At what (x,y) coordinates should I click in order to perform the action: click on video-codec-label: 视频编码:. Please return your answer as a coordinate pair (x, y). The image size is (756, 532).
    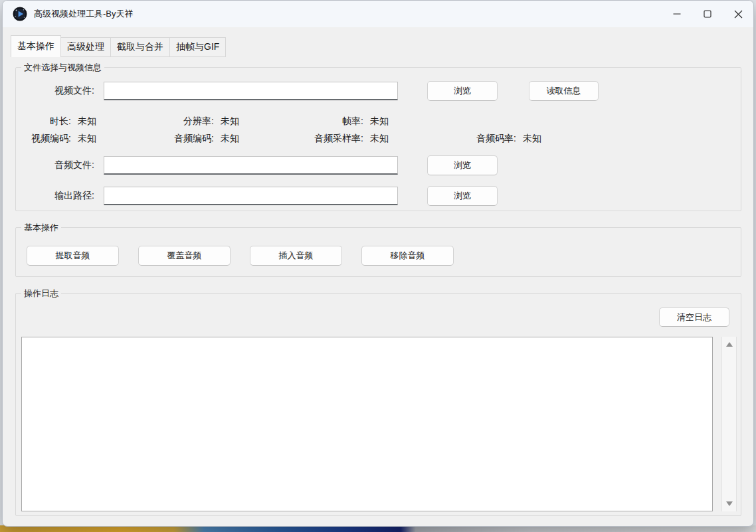
    Looking at the image, I should click on (47, 139).